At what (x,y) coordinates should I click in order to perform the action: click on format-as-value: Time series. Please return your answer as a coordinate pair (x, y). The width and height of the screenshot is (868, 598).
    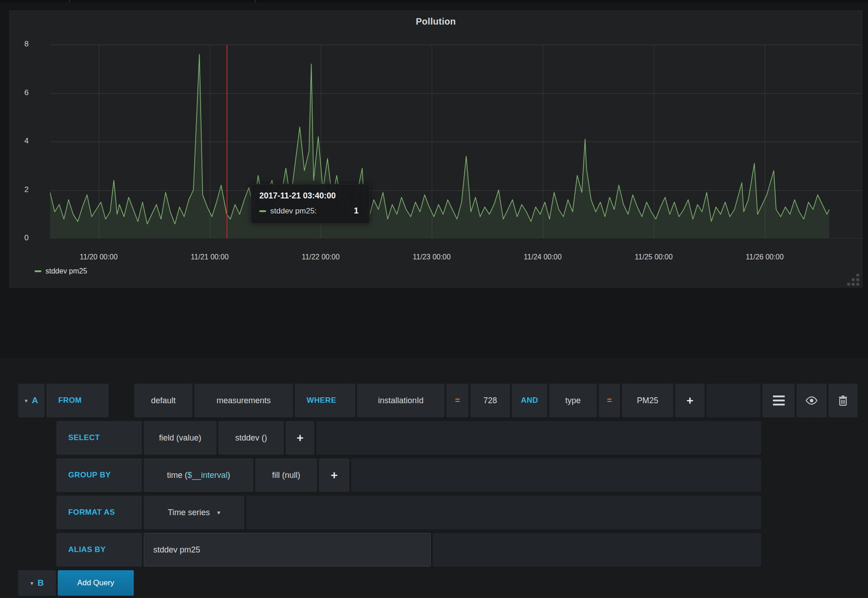
    Looking at the image, I should click on (189, 512).